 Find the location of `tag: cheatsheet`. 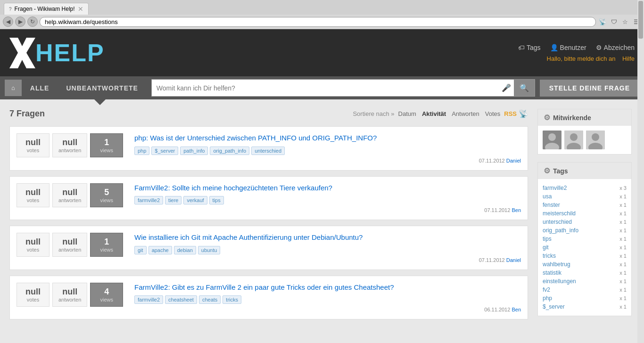

tag: cheatsheet is located at coordinates (181, 300).